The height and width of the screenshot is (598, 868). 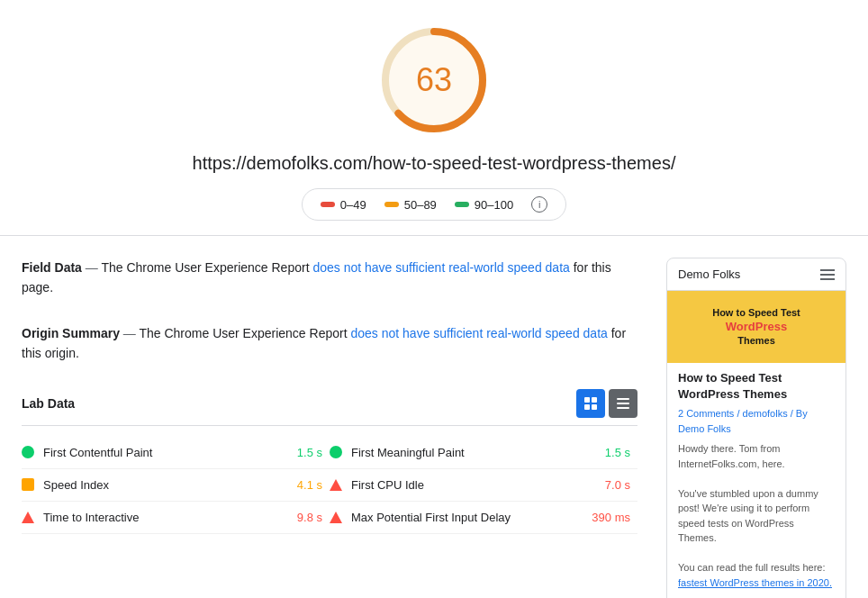 What do you see at coordinates (330, 277) in the screenshot?
I see `field-data-paragraph: Field Data — The Chrome User Experience …` at bounding box center [330, 277].